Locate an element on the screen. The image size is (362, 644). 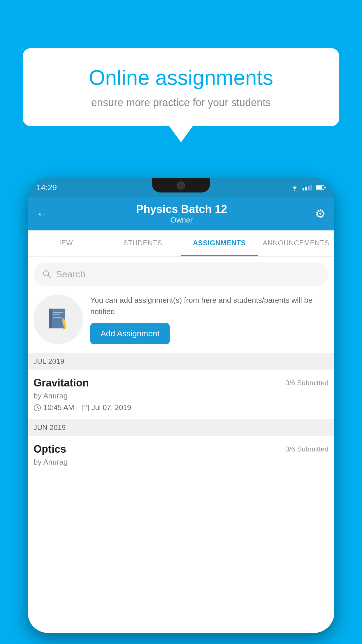
section-header-jul: JUL 2019 is located at coordinates (181, 361).